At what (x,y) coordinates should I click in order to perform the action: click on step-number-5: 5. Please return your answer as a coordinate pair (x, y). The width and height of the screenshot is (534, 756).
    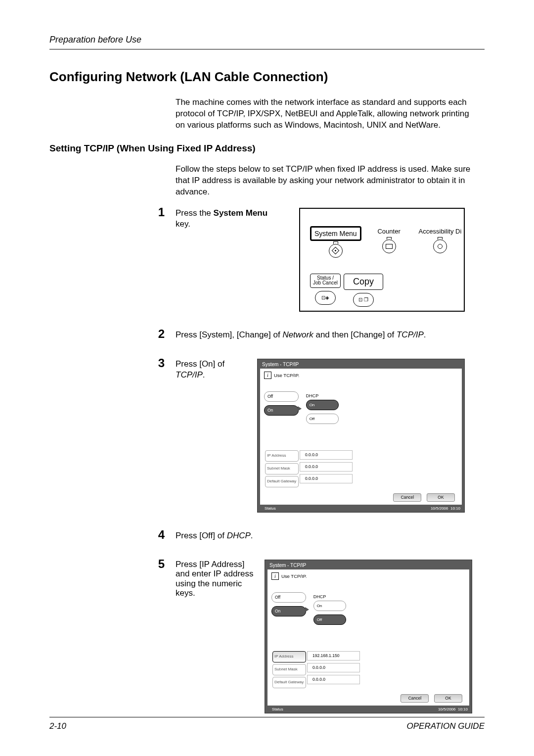
    Looking at the image, I should click on (113, 564).